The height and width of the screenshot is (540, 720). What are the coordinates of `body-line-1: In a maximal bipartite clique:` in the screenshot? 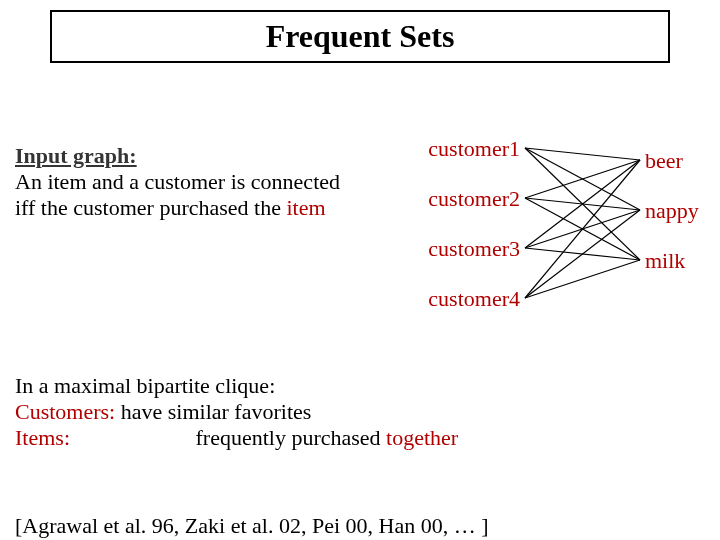 It's located at (340, 386).